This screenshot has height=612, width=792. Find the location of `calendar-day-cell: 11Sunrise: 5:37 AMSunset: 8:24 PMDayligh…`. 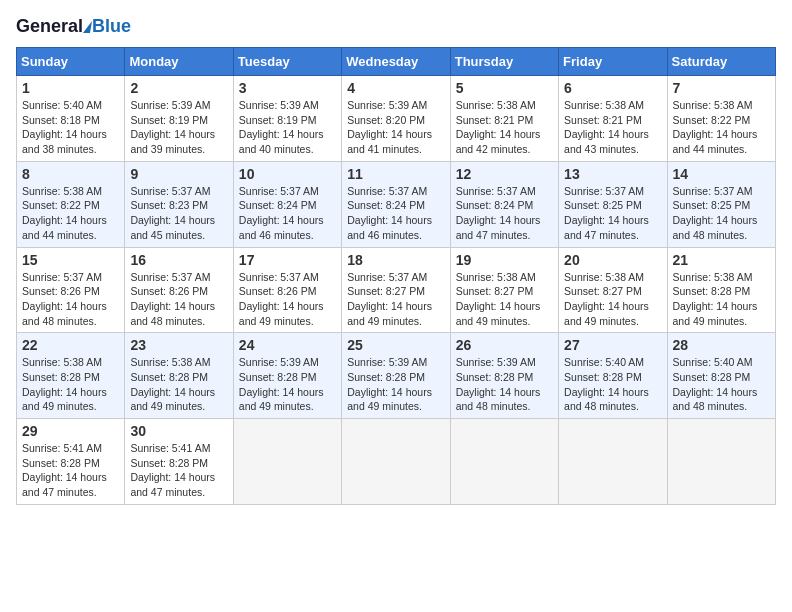

calendar-day-cell: 11Sunrise: 5:37 AMSunset: 8:24 PMDayligh… is located at coordinates (396, 204).